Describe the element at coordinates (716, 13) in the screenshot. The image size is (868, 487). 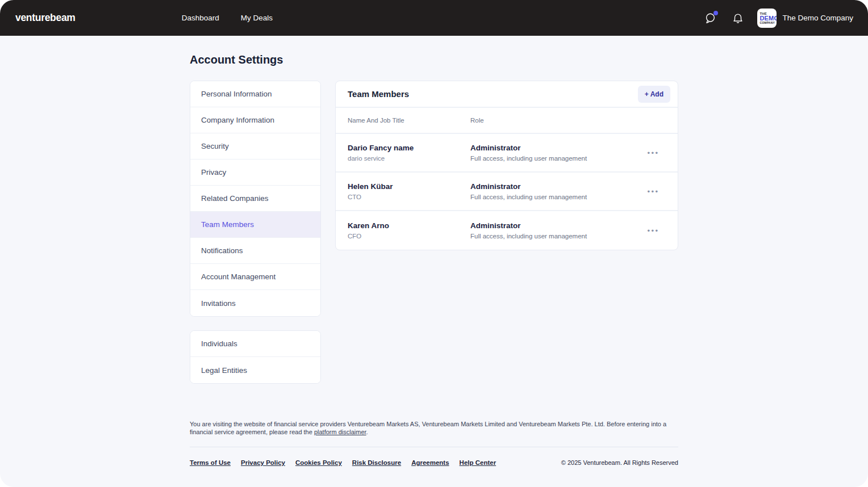
I see `unread-dot` at that location.